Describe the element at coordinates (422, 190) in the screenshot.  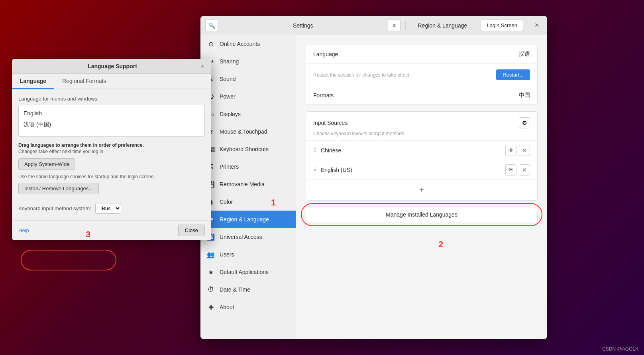
I see `add-input-source-button: +` at that location.